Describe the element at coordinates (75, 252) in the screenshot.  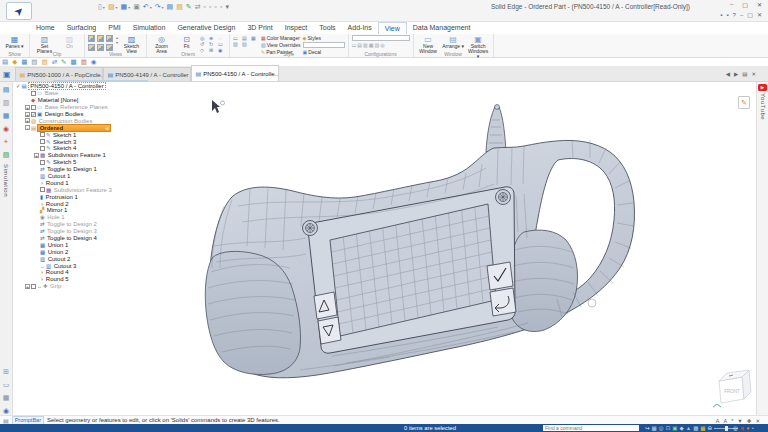
I see `tree-item-union-2: ▦Union 2` at that location.